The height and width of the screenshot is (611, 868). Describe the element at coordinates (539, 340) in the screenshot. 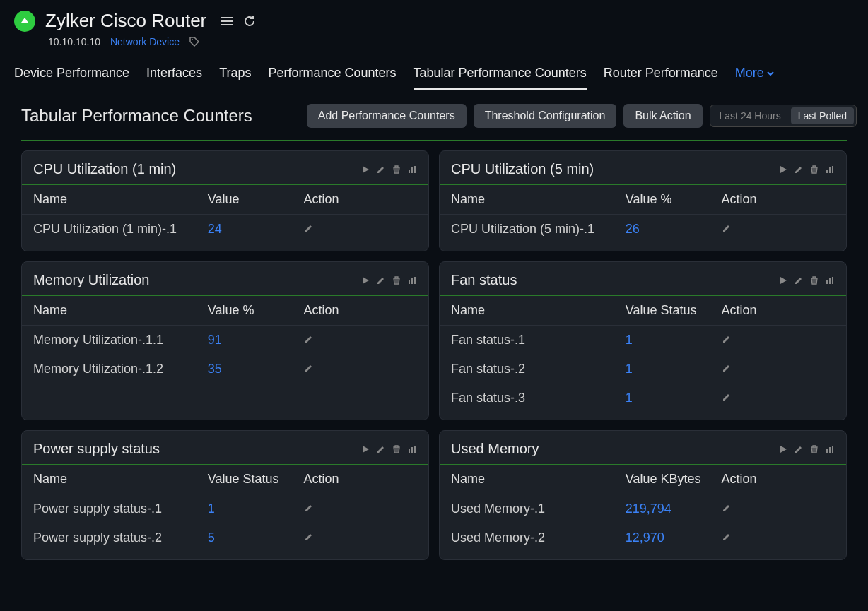

I see `counter-name: Fan status-.1` at that location.